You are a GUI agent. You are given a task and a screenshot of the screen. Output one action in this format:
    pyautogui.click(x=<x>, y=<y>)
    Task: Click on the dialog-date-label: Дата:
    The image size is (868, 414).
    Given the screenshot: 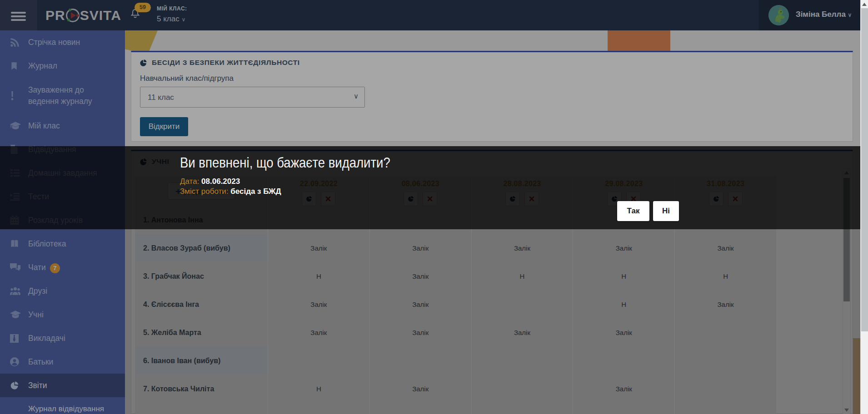 What is the action you would take?
    pyautogui.click(x=190, y=182)
    